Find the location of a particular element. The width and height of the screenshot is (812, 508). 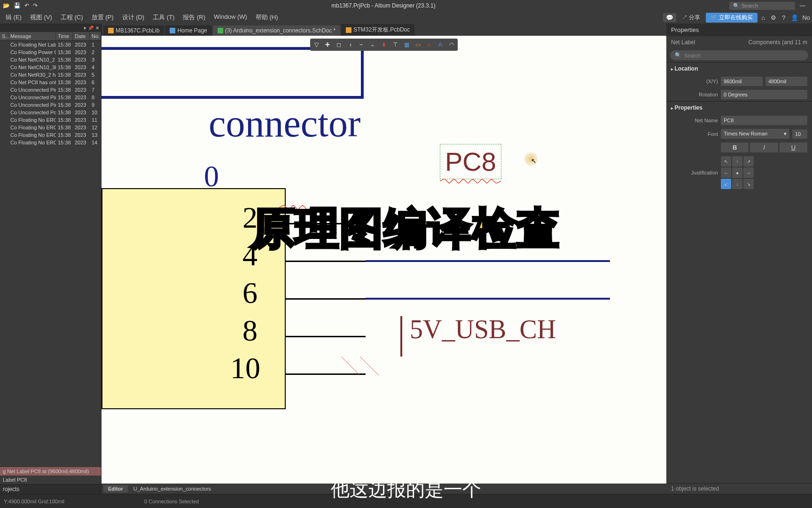

pin-number: 10 is located at coordinates (245, 368).